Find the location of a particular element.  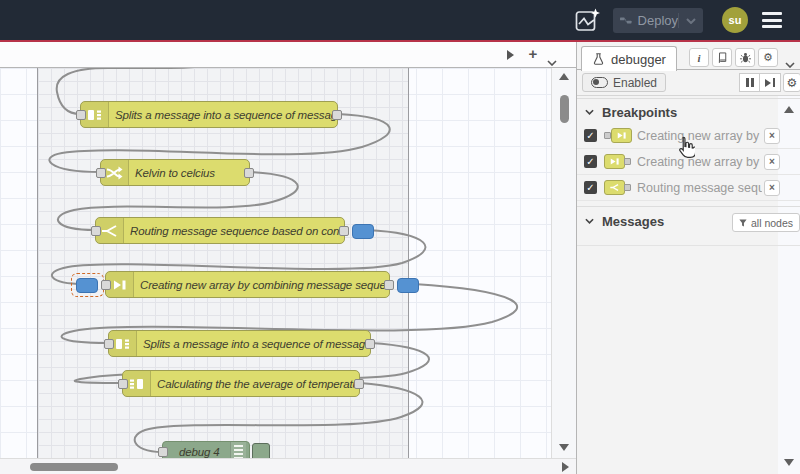

node-label: debug 4 is located at coordinates (196, 452).